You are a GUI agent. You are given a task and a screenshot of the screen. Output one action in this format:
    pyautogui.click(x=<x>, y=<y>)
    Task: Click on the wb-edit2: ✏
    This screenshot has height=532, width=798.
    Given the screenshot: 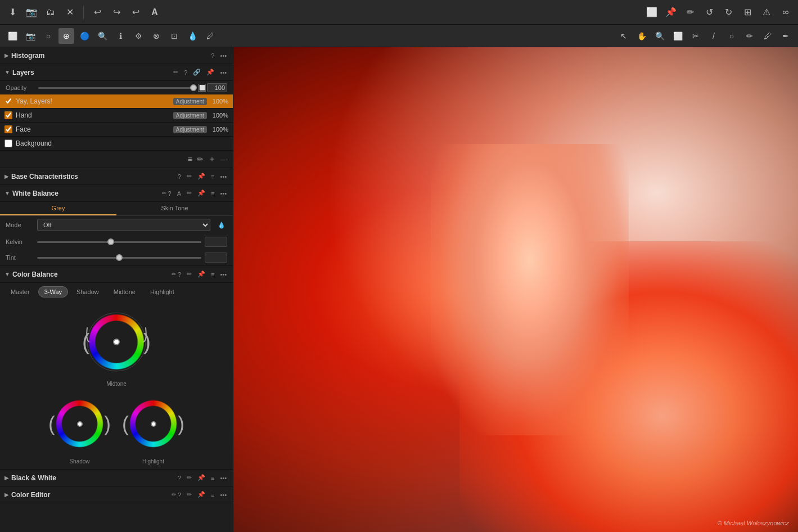 What is the action you would take?
    pyautogui.click(x=189, y=193)
    